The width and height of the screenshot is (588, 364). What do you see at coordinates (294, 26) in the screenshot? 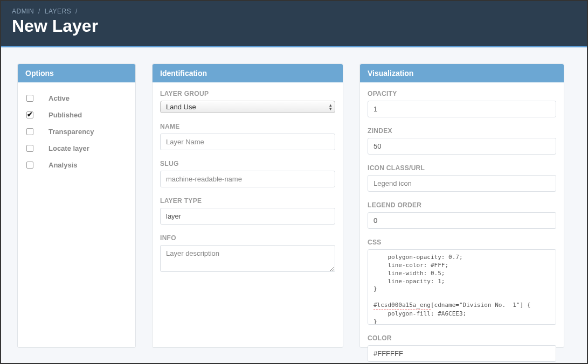
I see `page-title: New Layer` at bounding box center [294, 26].